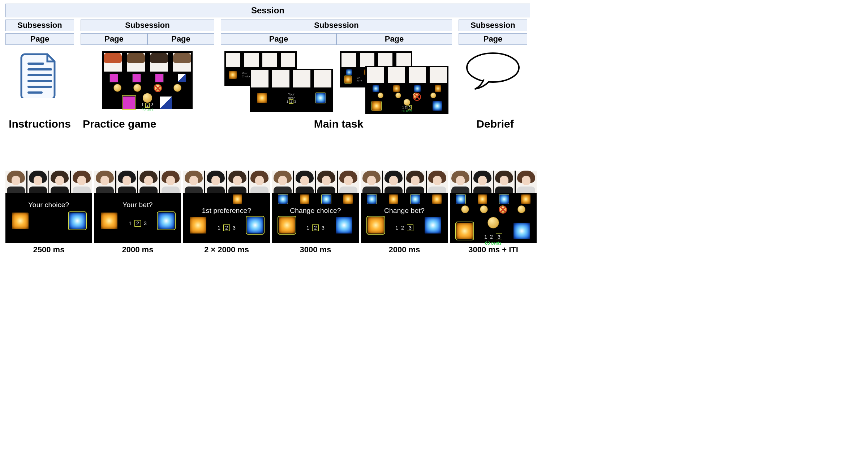 Image resolution: width=868 pixels, height=454 pixels. Describe the element at coordinates (279, 82) in the screenshot. I see `main-task-stack-a: Your Choice? YourBet?1 2 3` at that location.